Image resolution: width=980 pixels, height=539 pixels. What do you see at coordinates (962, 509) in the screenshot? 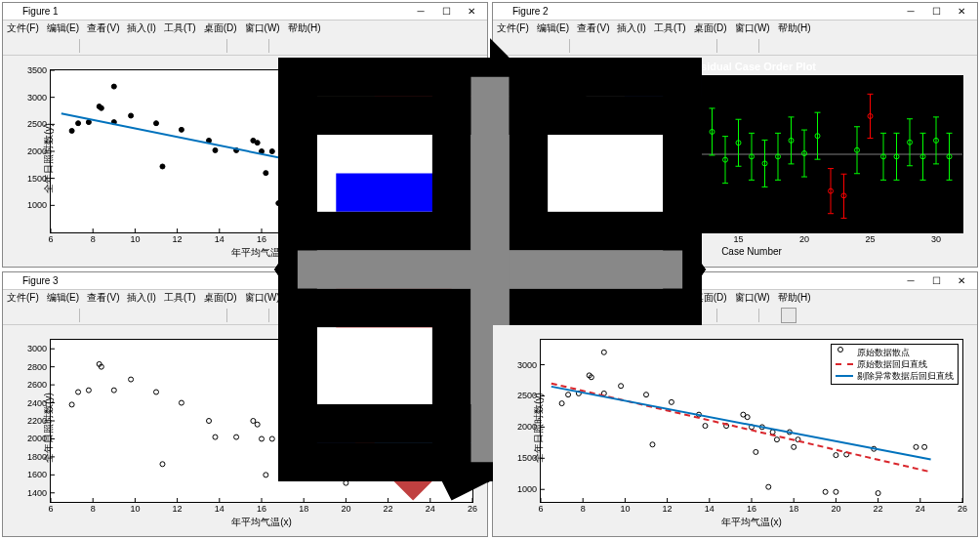
I see `x-tick: 26` at bounding box center [962, 509].